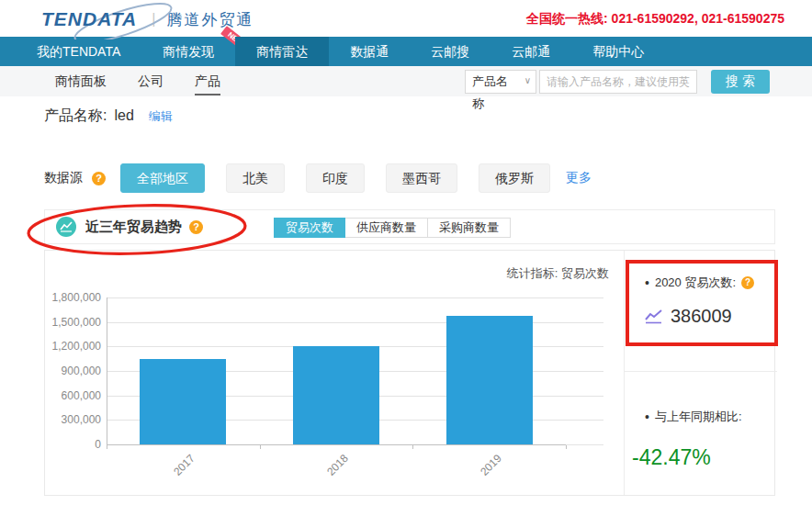  I want to click on region-button-印度: 印度, so click(335, 178).